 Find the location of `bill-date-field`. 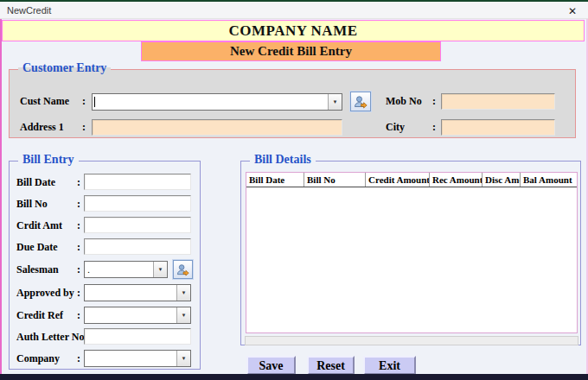

bill-date-field is located at coordinates (137, 181).